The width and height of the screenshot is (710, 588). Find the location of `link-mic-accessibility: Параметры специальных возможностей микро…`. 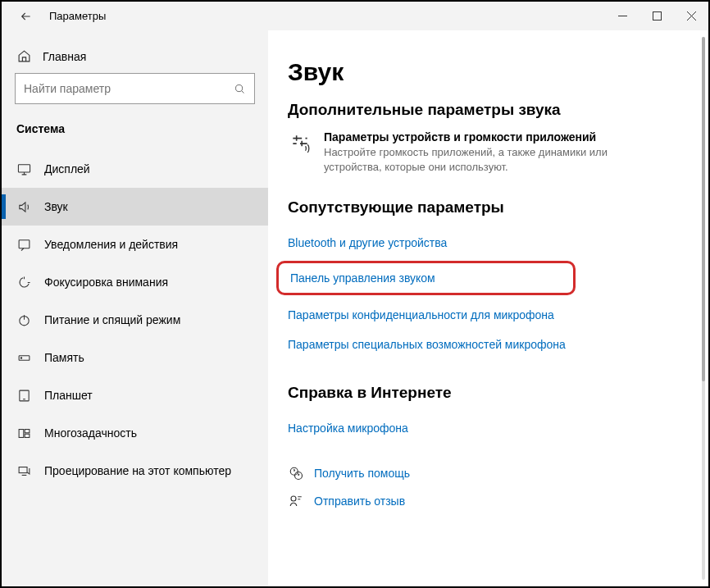

link-mic-accessibility: Параметры специальных возможностей микро… is located at coordinates (485, 344).